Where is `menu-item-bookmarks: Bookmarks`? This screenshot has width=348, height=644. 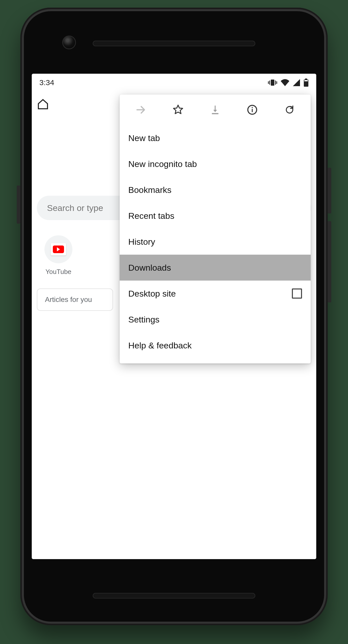 menu-item-bookmarks: Bookmarks is located at coordinates (215, 190).